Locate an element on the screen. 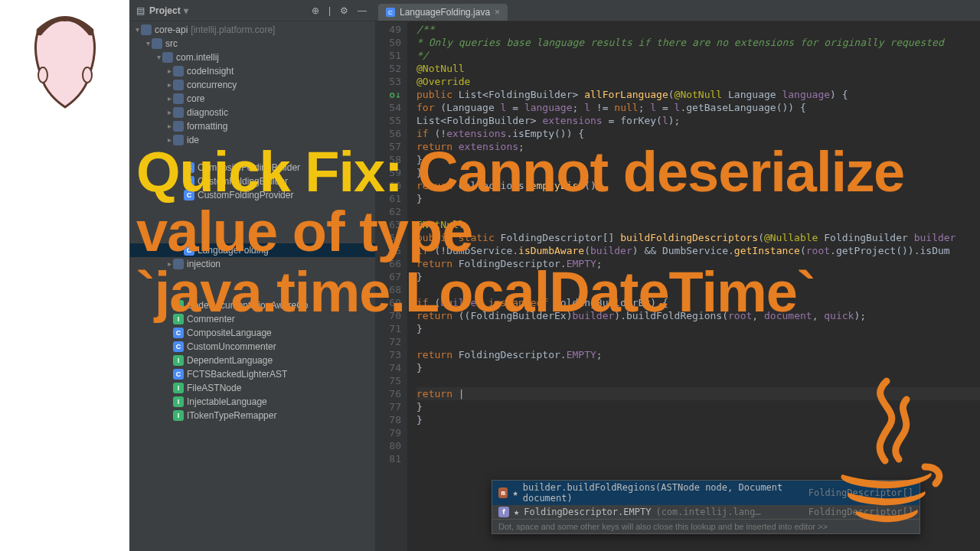 The height and width of the screenshot is (551, 980). completion-hint: Dot, space and some other keys will also… is located at coordinates (706, 527).